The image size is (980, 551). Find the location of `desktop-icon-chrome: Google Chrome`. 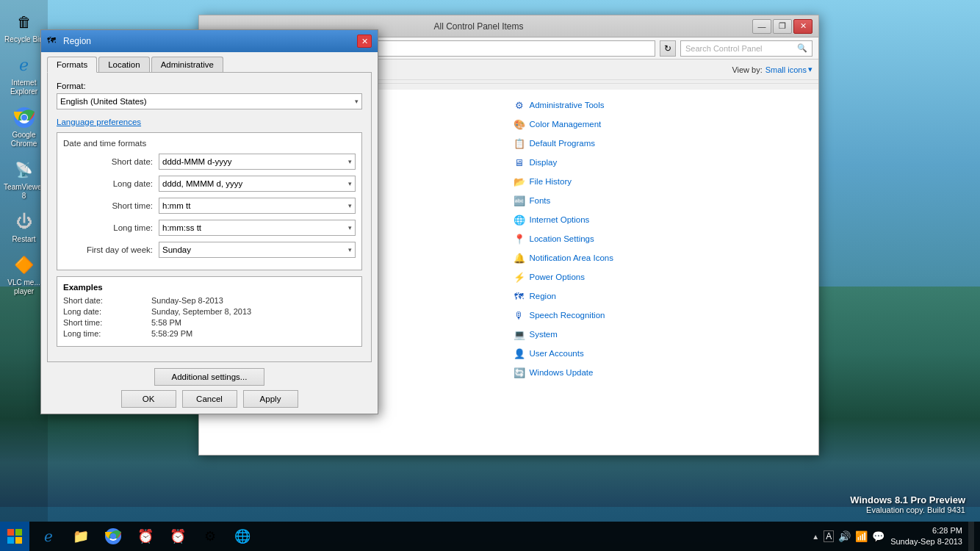

desktop-icon-chrome: Google Chrome is located at coordinates (24, 127).